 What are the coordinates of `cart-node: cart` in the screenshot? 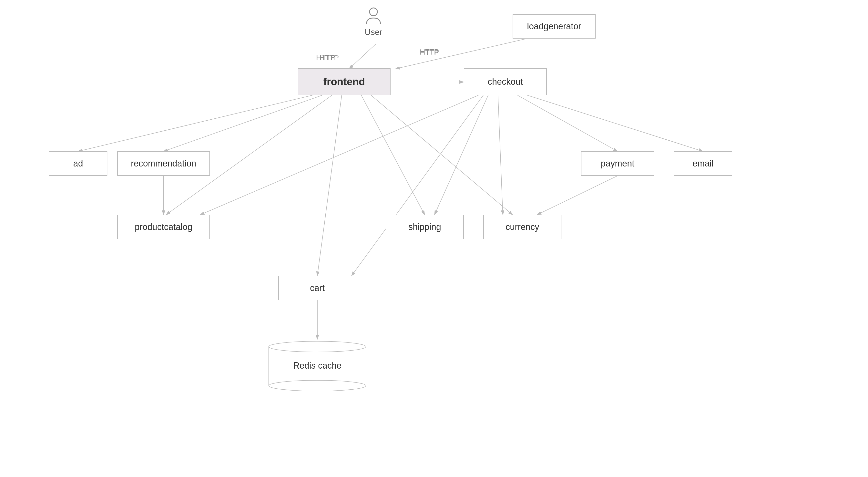 It's located at (317, 288).